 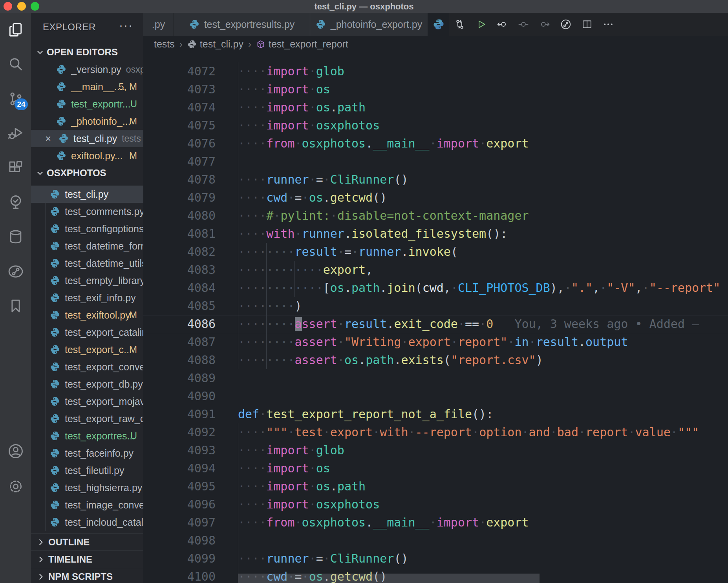 What do you see at coordinates (390, 324) in the screenshot?
I see `code-token: .` at bounding box center [390, 324].